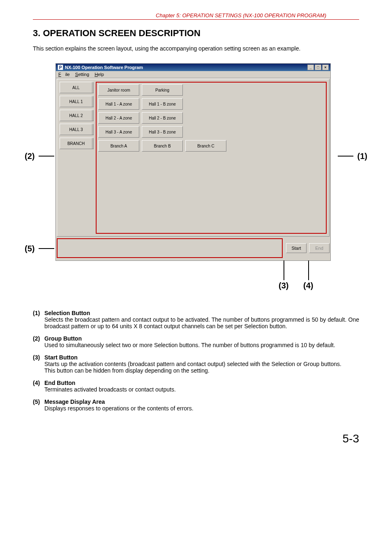 This screenshot has width=392, height=555. Describe the element at coordinates (60, 383) in the screenshot. I see `desc-title: End Button` at that location.